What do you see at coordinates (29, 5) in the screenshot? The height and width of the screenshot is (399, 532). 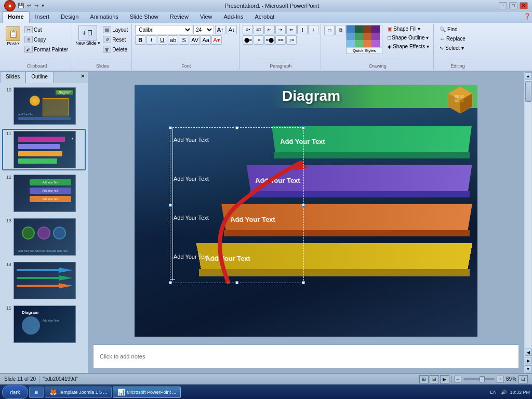 I see `undo-quick-btn: ↩` at bounding box center [29, 5].